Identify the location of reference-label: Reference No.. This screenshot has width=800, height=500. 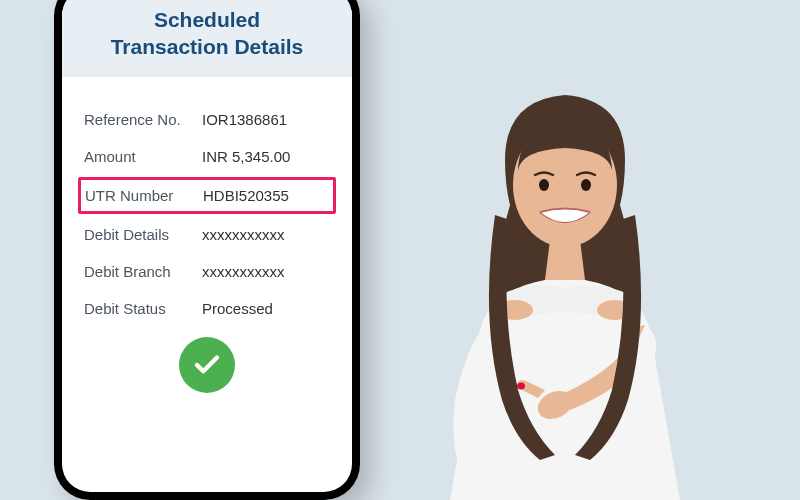
(143, 120).